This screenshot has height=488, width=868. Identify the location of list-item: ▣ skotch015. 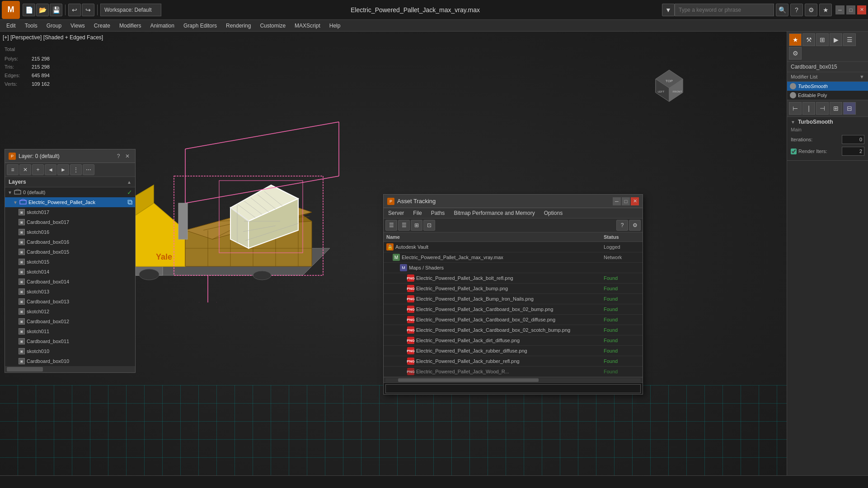
(70, 262).